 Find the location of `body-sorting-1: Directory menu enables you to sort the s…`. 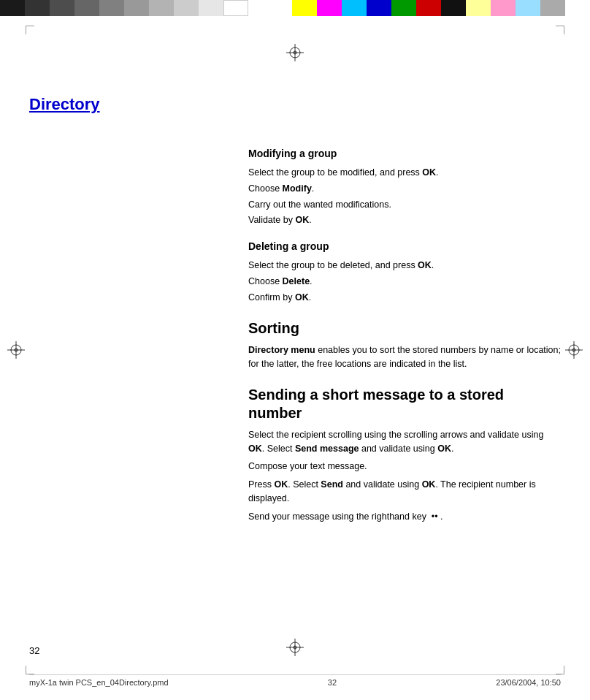

body-sorting-1: Directory menu enables you to sort the s… is located at coordinates (405, 357).